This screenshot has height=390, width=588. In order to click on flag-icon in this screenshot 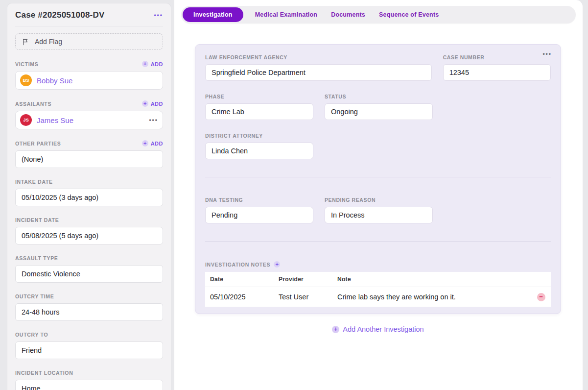, I will do `click(25, 42)`.